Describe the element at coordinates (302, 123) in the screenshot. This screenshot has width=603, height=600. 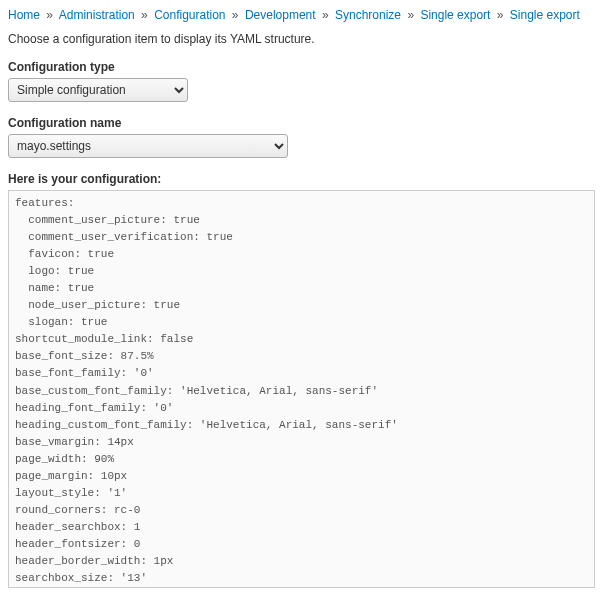
I see `config-name-label: Configuration name` at that location.